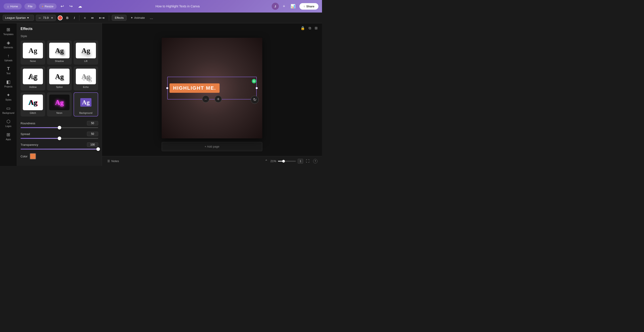 The image size is (644, 332). What do you see at coordinates (212, 88) in the screenshot?
I see `text-selection: HIGHLIGHT ME. G` at bounding box center [212, 88].